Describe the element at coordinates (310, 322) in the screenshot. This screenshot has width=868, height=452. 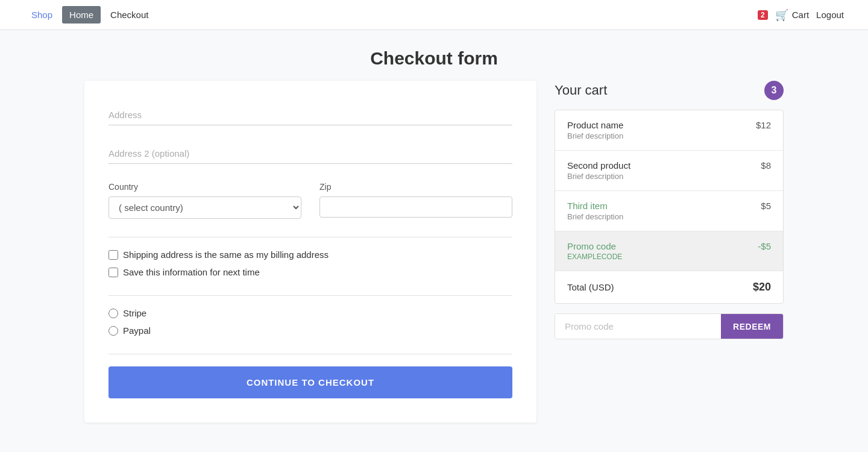
I see `payment-radio-section: Stripe Paypal` at that location.